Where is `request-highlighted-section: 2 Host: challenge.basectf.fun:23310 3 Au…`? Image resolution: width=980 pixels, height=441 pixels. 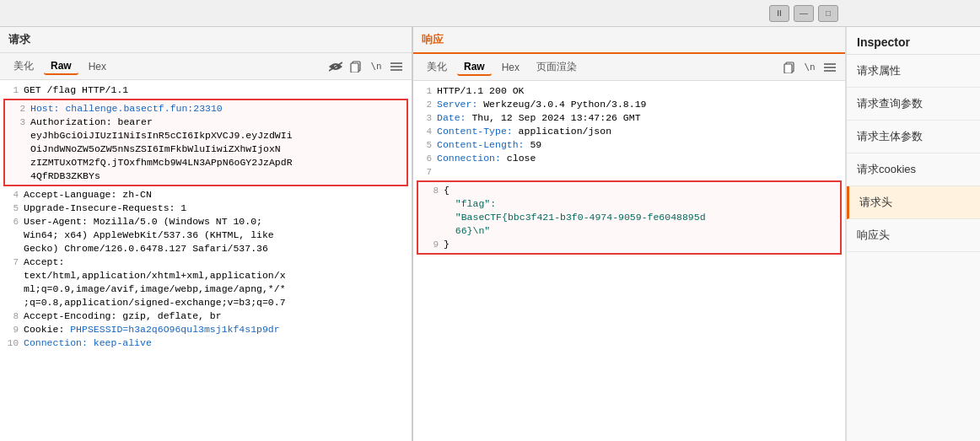
request-highlighted-section: 2 Host: challenge.basectf.fun:23310 3 Au… is located at coordinates (206, 143).